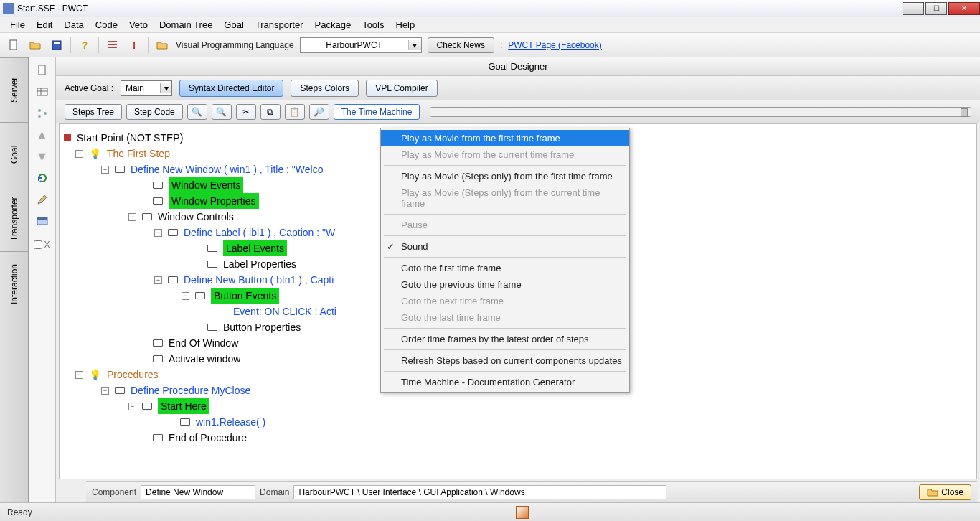  I want to click on menu-item: Time Machine - Documentation Generator, so click(505, 382).